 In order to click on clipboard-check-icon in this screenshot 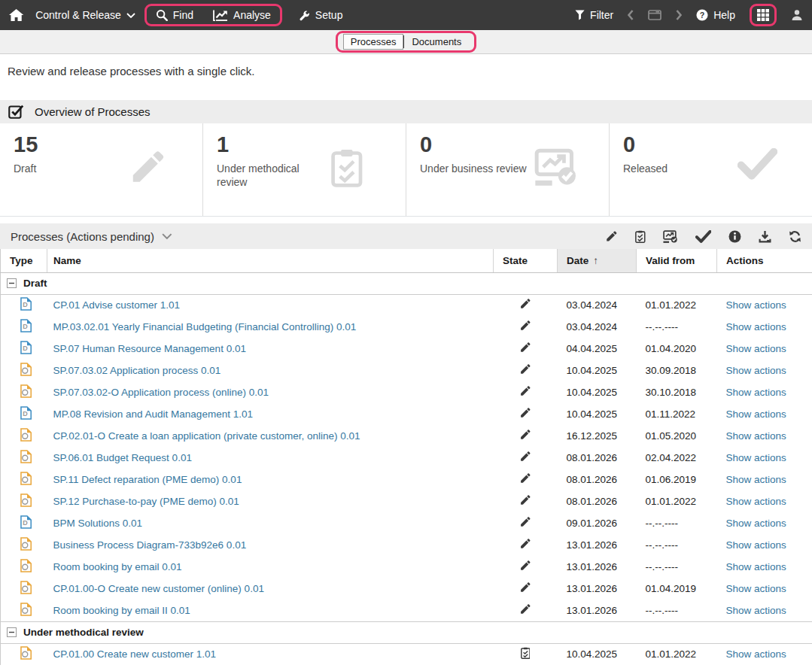, I will do `click(640, 236)`.